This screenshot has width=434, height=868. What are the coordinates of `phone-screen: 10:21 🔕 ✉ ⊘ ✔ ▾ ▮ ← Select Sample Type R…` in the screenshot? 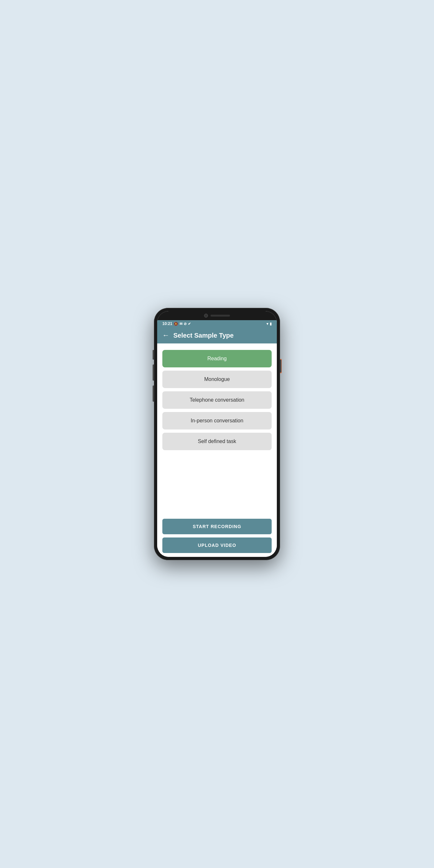 It's located at (217, 434).